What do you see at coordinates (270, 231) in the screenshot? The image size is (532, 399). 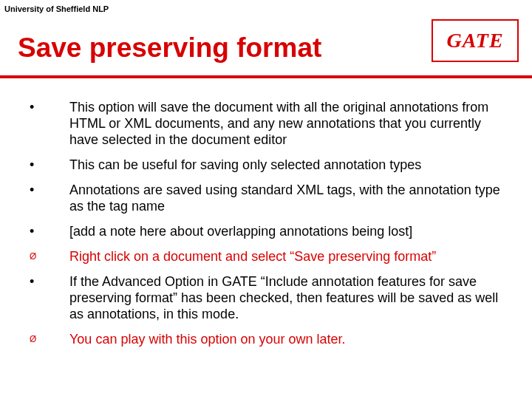 I see `list-item: • [add a note here about overlapping ann…` at bounding box center [270, 231].